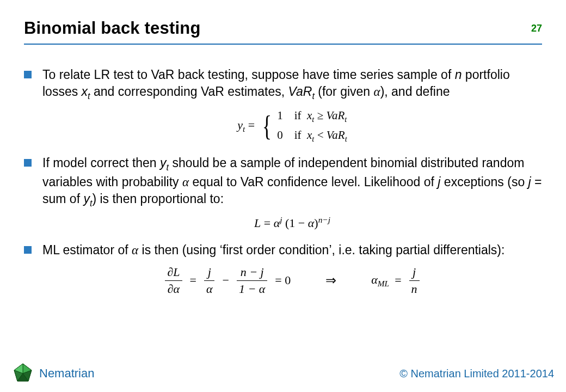  I want to click on copyright-text: © Nematrian Limited 2011-2014, so click(477, 373).